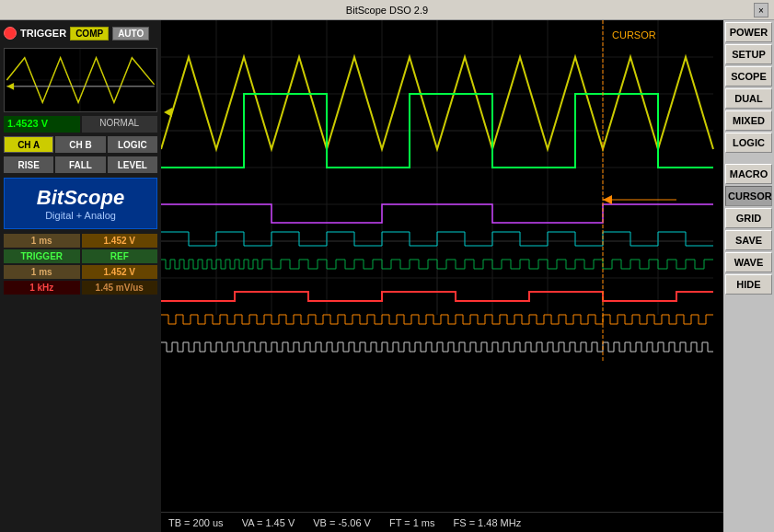 The height and width of the screenshot is (532, 774). I want to click on close-button: ×, so click(761, 10).